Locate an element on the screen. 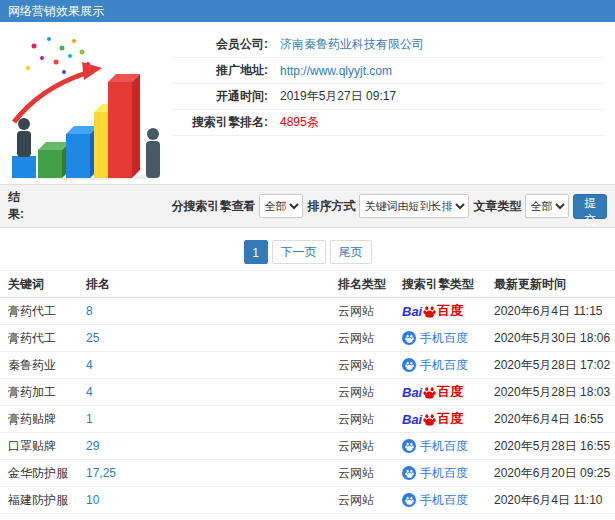  open-time-value: 2019年5月27日 09:17 is located at coordinates (338, 96).